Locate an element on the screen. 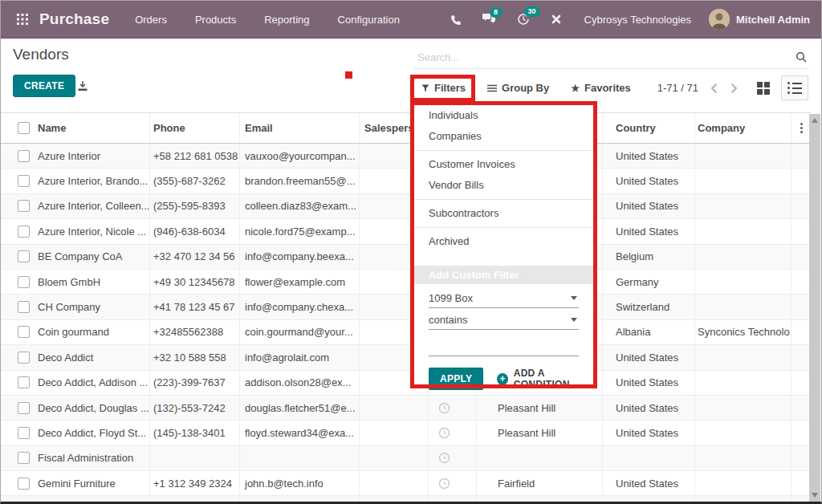 The height and width of the screenshot is (504, 822). vertical-scrollbar is located at coordinates (815, 308).